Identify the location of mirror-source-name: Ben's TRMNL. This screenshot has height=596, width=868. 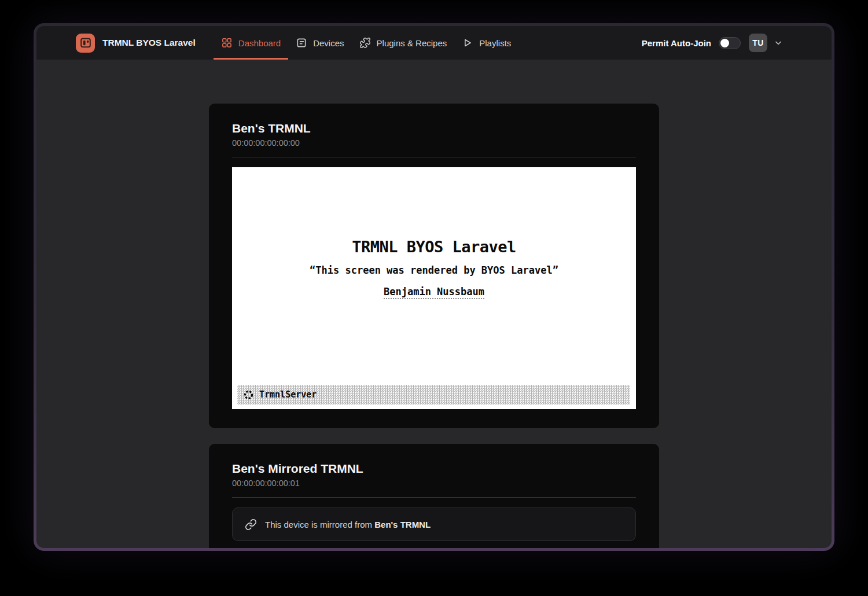
(403, 524).